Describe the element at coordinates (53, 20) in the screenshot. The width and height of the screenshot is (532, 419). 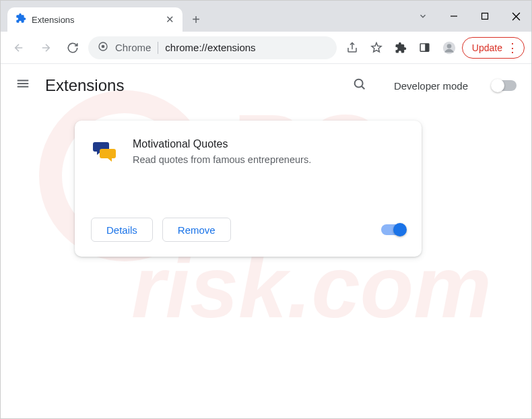
I see `tab-title: Extensions` at that location.